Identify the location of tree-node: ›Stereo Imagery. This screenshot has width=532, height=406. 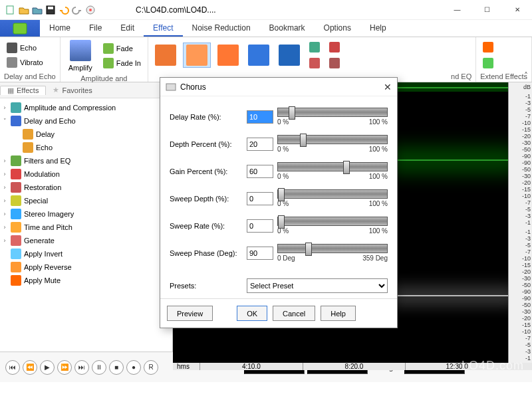
(86, 214).